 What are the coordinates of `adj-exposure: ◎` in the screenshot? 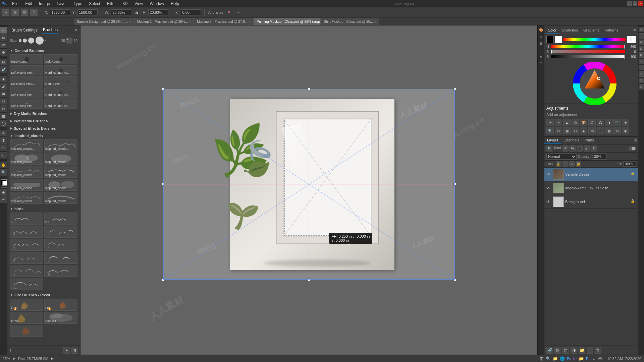 It's located at (575, 122).